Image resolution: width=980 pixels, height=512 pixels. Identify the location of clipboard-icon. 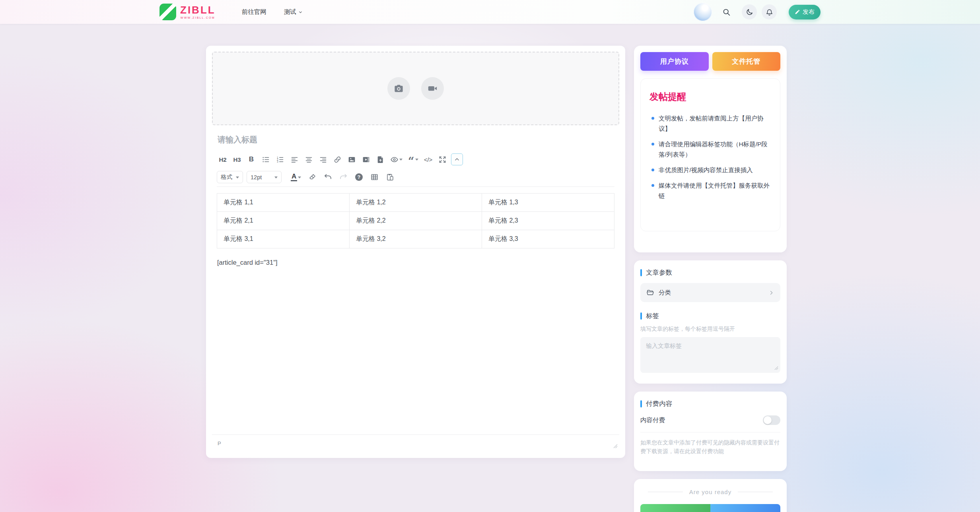
(390, 177).